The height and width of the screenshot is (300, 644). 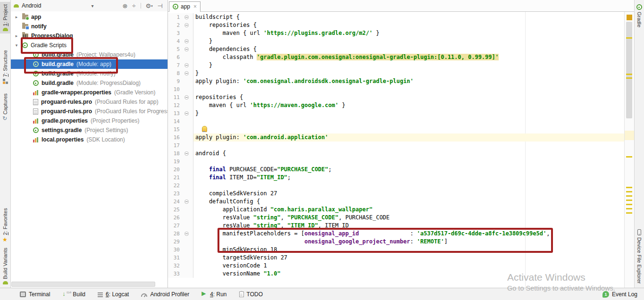 I want to click on code-token: final, so click(x=217, y=169).